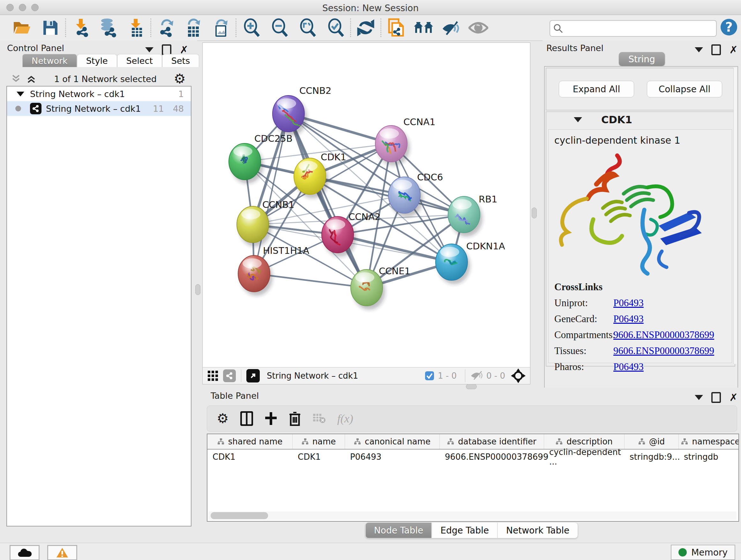  Describe the element at coordinates (25, 552) in the screenshot. I see `cloud-status-button` at that location.